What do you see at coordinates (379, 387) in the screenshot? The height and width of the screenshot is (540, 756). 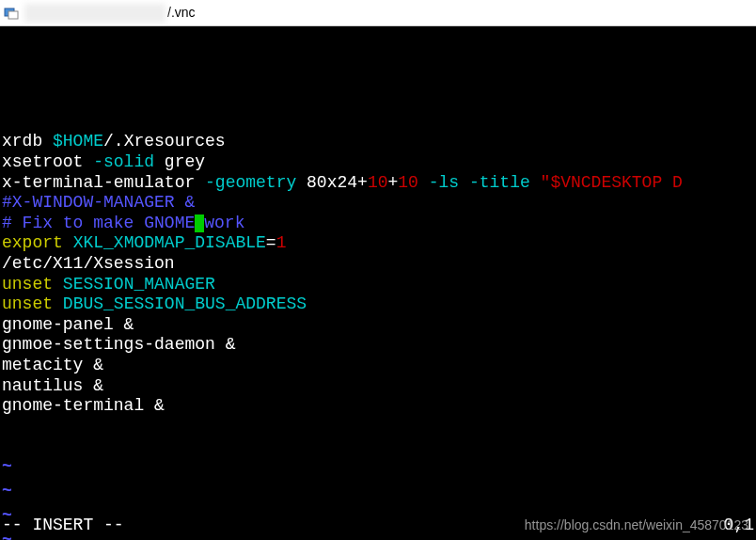 I see `code-line: nautilus &` at bounding box center [379, 387].